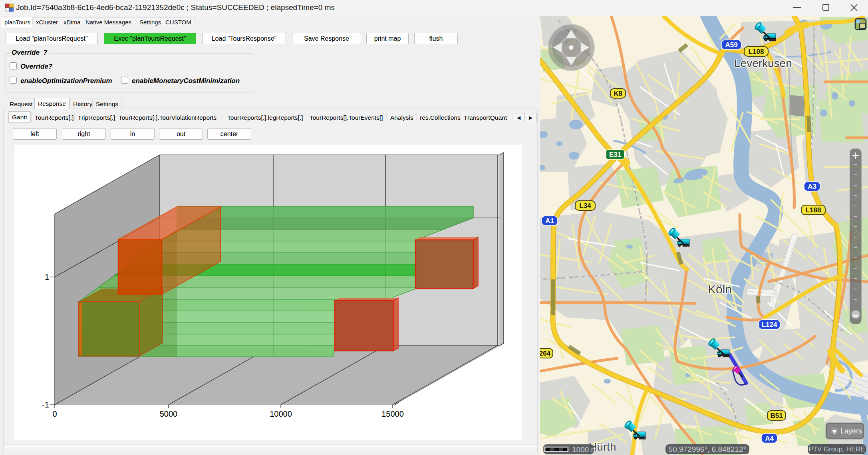 The width and height of the screenshot is (868, 455). What do you see at coordinates (281, 414) in the screenshot?
I see `svg-text: 10000` at bounding box center [281, 414].